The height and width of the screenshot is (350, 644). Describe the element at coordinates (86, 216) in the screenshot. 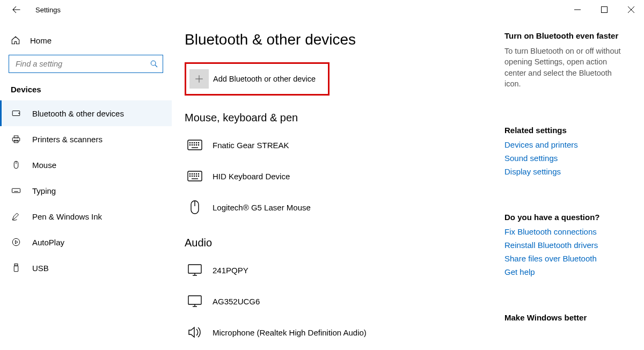

I see `nav-item-pen: Pen & Windows Ink` at that location.